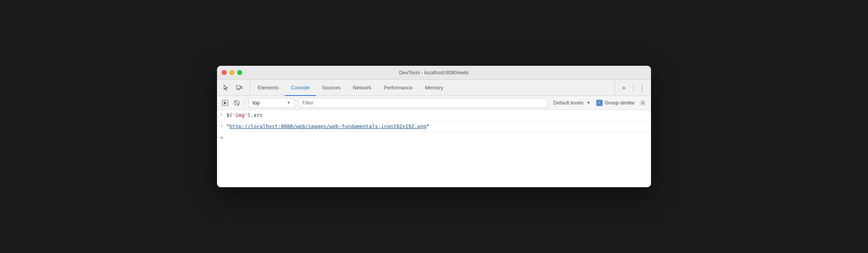  What do you see at coordinates (434, 137) in the screenshot?
I see `console-prompt-line: >` at bounding box center [434, 137].